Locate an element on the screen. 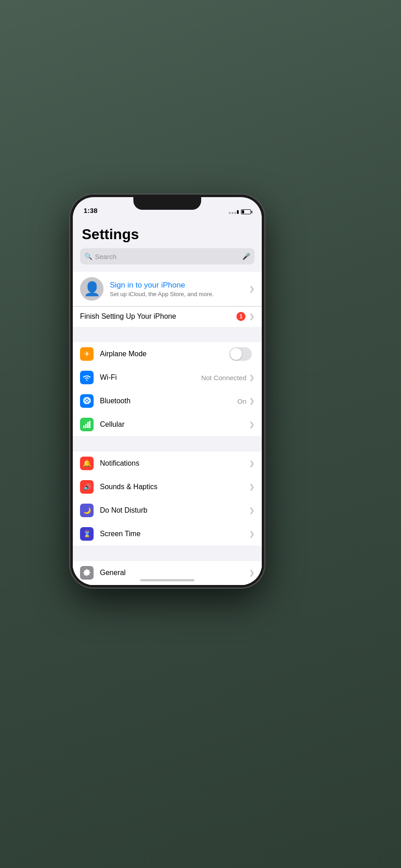 The image size is (401, 868). airplane-icon-symbol: ✈ is located at coordinates (87, 354).